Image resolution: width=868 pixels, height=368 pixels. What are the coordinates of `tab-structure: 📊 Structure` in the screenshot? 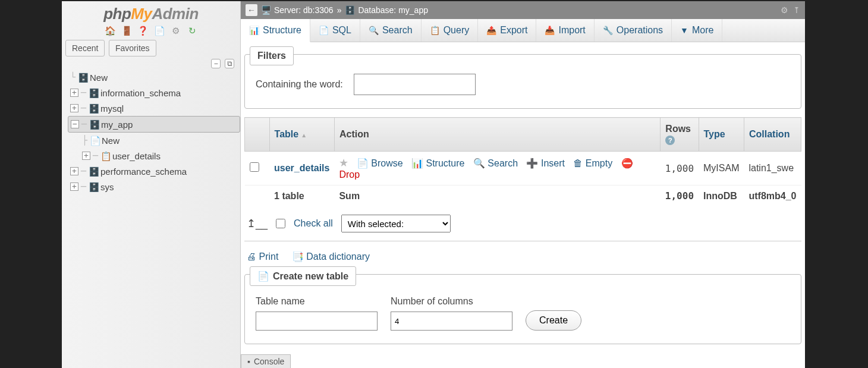 It's located at (276, 31).